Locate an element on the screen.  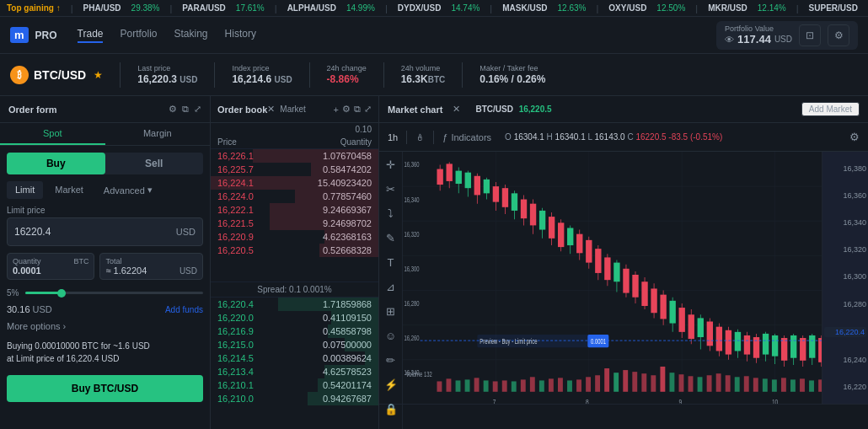
change-group: 24h change -8.86% is located at coordinates (347, 74).